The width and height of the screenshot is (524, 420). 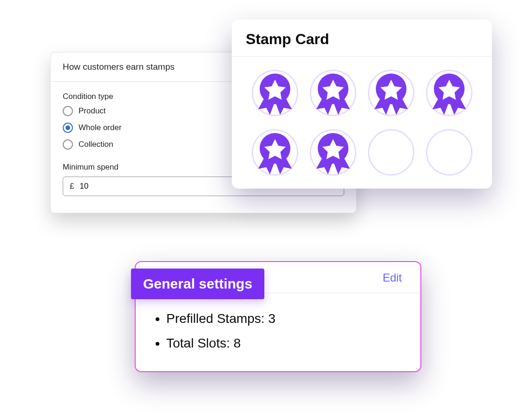 I want to click on settings-title-badge: General settings, so click(x=198, y=284).